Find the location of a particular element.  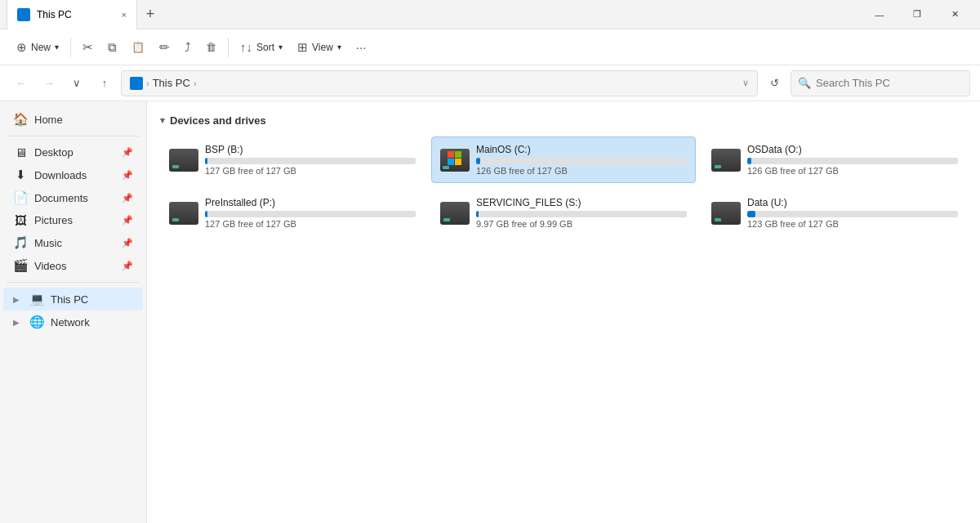

recent-locations-button: ∨ is located at coordinates (77, 83).